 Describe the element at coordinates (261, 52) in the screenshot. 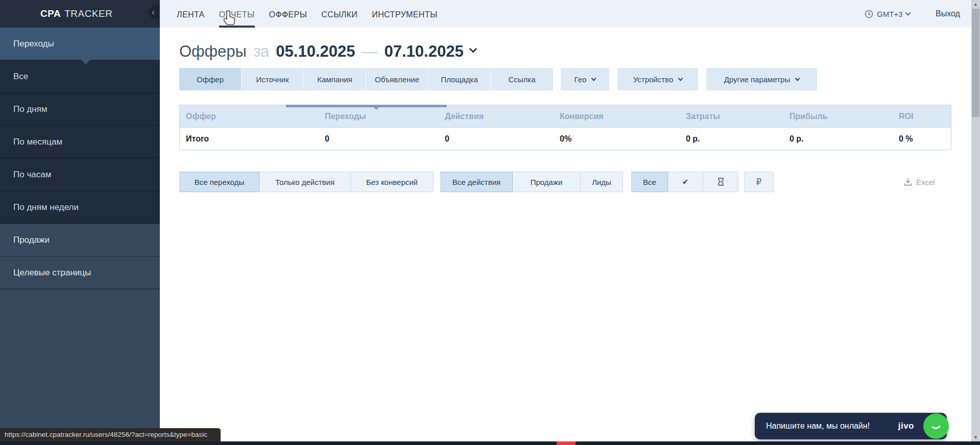

I see `title-preposition: за` at that location.